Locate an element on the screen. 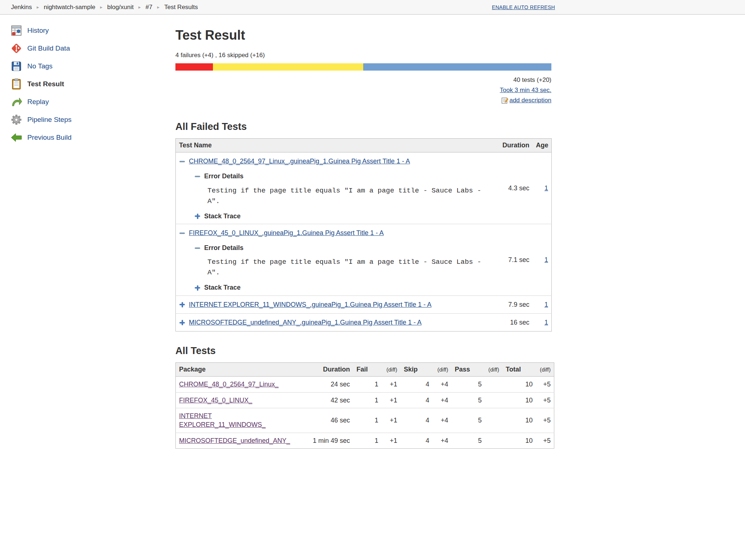  duration-value: 42 sec is located at coordinates (326, 400).